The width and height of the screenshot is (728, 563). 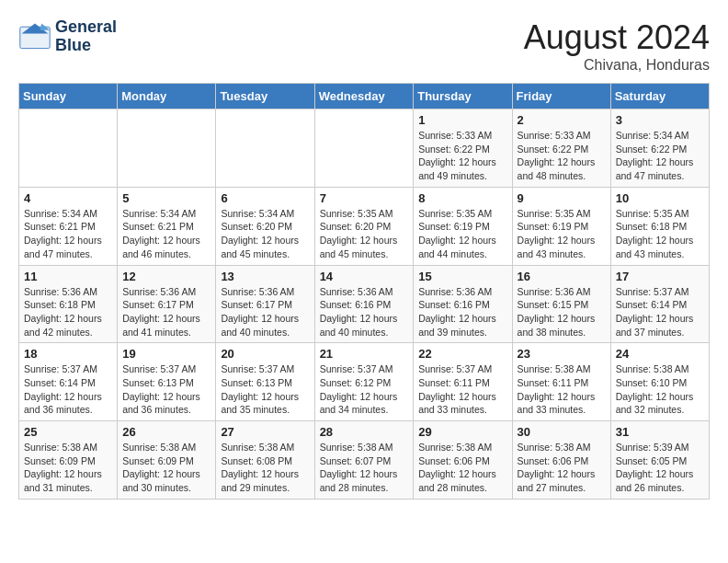 What do you see at coordinates (463, 460) in the screenshot?
I see `calendar-cell: 29Sunrise: 5:38 AM Sunset: 6:06 PM Dayli…` at bounding box center [463, 460].